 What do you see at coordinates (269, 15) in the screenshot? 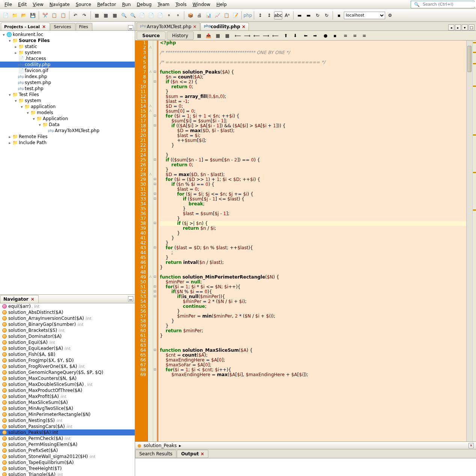
I see `tb-icon: ↕` at bounding box center [269, 15].